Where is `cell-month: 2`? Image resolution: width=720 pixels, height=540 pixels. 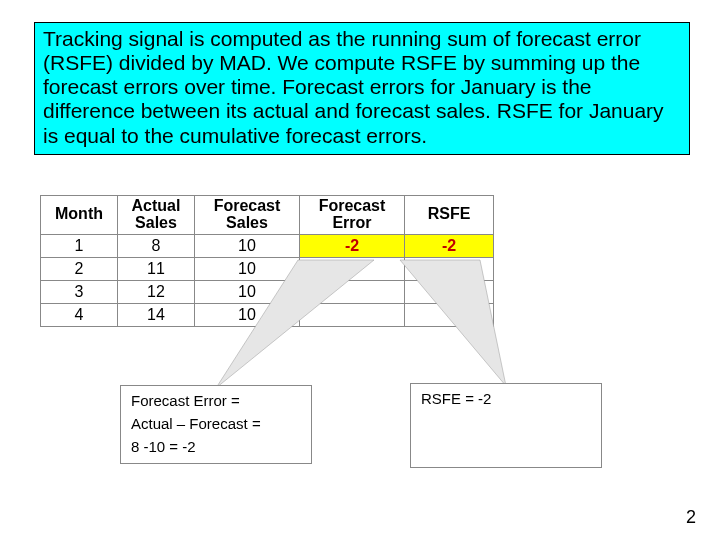 cell-month: 2 is located at coordinates (80, 268).